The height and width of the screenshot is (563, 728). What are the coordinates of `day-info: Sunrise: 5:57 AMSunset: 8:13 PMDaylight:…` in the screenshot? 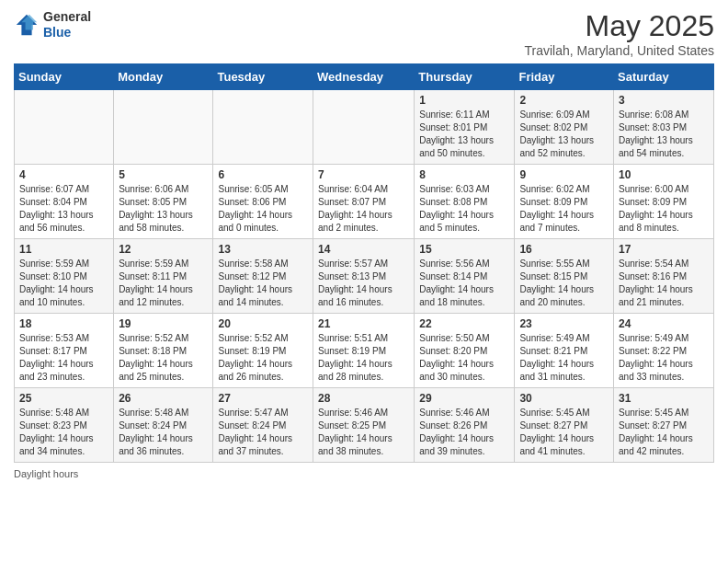 It's located at (364, 283).